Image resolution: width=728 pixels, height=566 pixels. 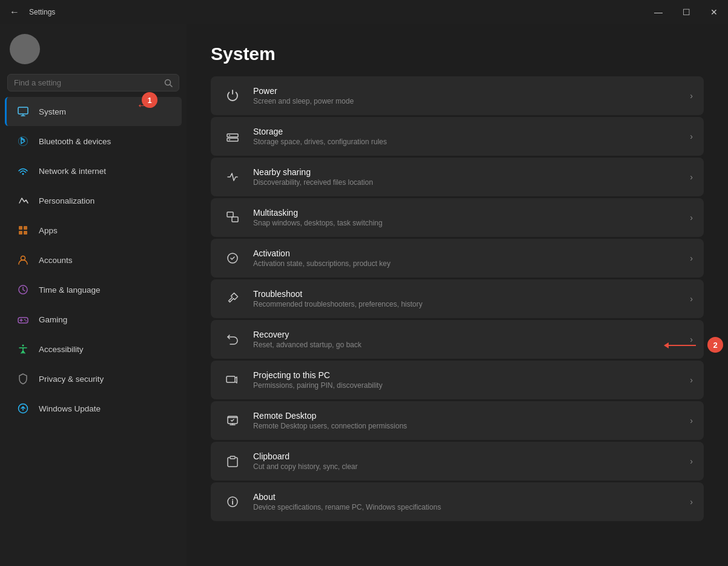 What do you see at coordinates (23, 260) in the screenshot?
I see `accounts-icon` at bounding box center [23, 260].